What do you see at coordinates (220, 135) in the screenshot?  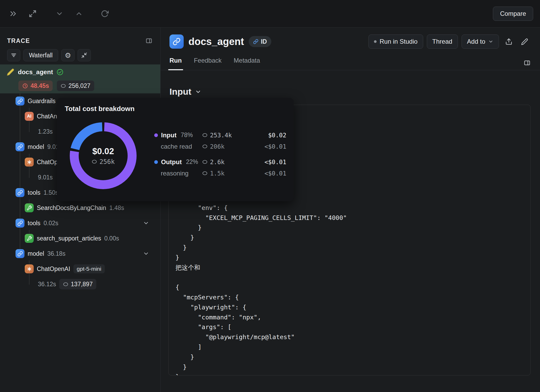 I see `legend-row-input: Input78%253.4k$0.02` at bounding box center [220, 135].